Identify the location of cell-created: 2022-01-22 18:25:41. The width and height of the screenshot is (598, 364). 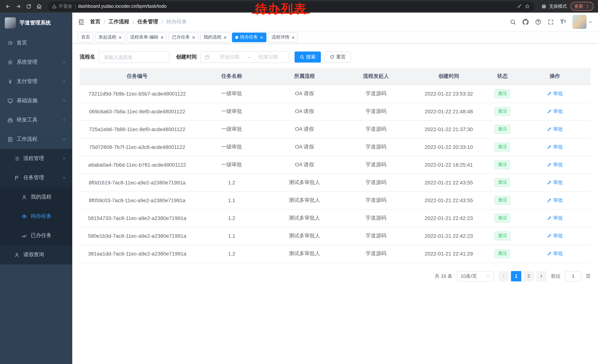
(449, 165).